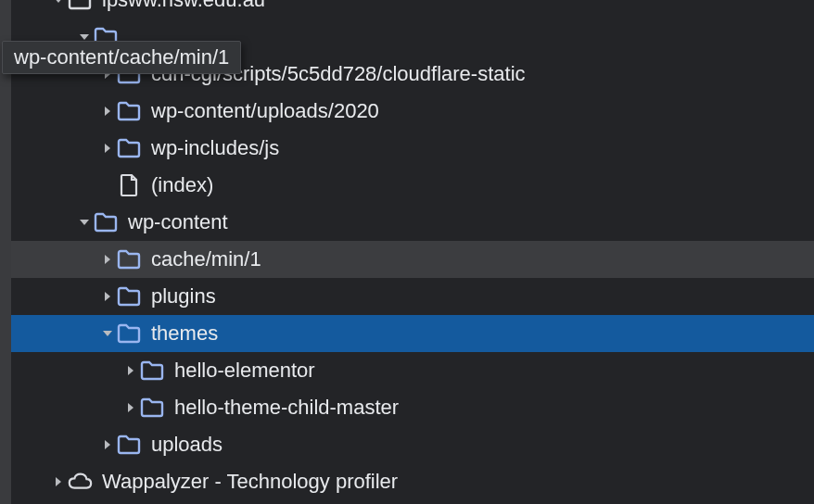 Image resolution: width=814 pixels, height=504 pixels. Describe the element at coordinates (413, 334) in the screenshot. I see `tree-row: themes` at that location.